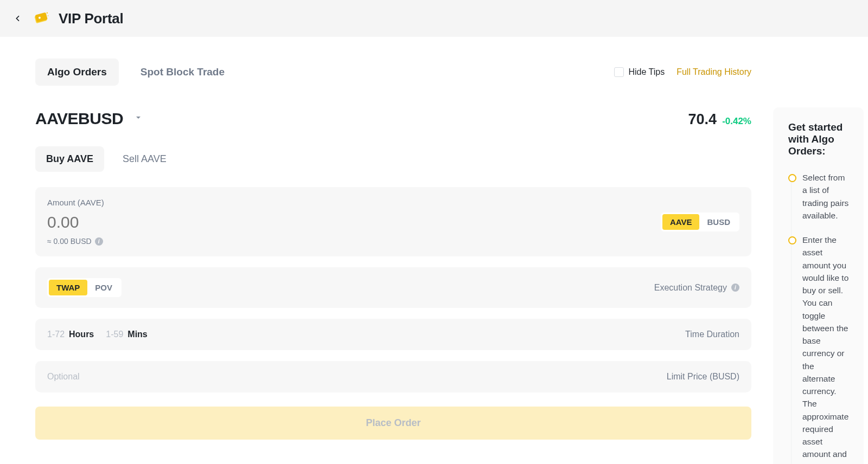 Image resolution: width=868 pixels, height=464 pixels. Describe the element at coordinates (818, 286) in the screenshot. I see `tips-panel: Get started with Algo Orders: Select fro…` at that location.